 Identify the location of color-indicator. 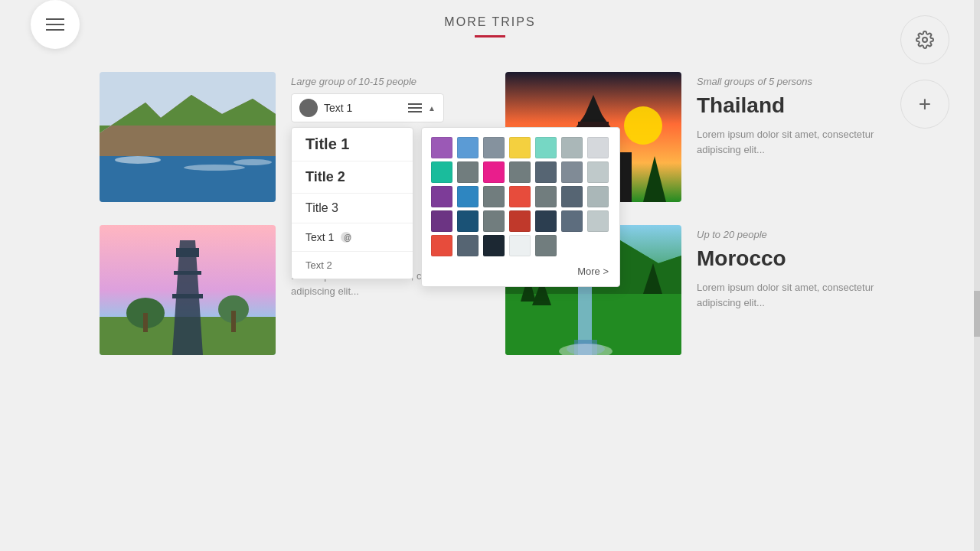
(309, 108).